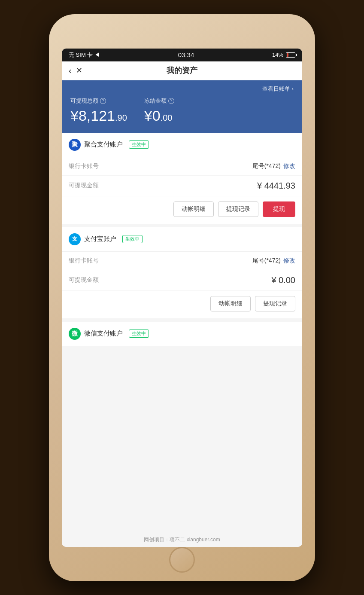 The height and width of the screenshot is (595, 364). Describe the element at coordinates (70, 70) in the screenshot. I see `back-button: ‹` at that location.